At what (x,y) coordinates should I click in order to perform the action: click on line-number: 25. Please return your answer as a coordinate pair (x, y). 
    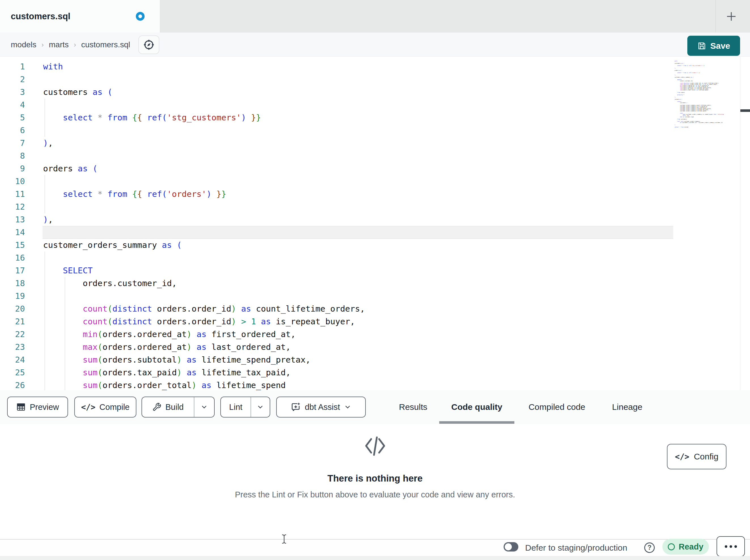
    Looking at the image, I should click on (13, 373).